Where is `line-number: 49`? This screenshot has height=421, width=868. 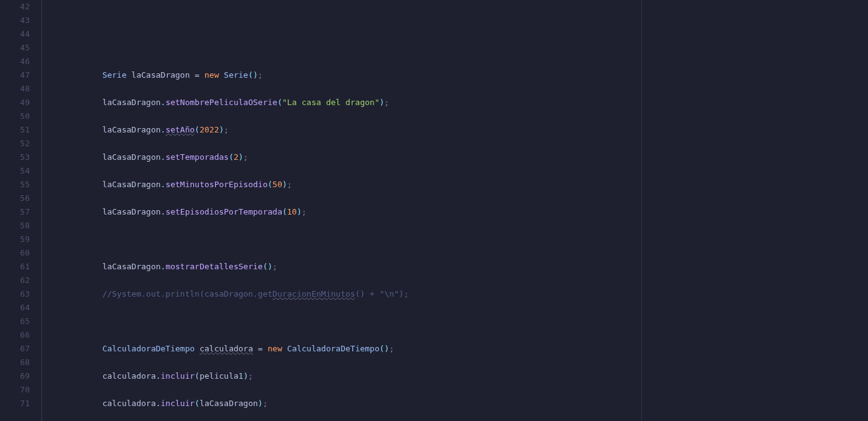
line-number: 49 is located at coordinates (17, 103).